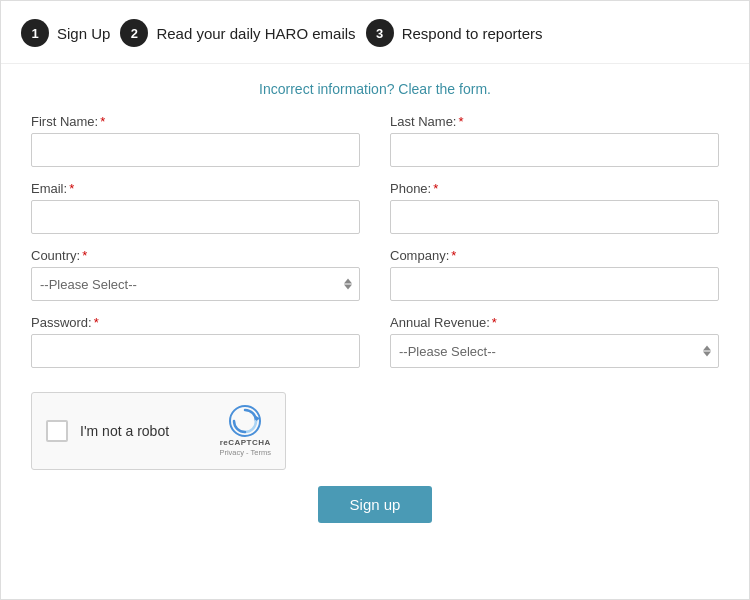  I want to click on captcha-links-text: Privacy - Terms, so click(245, 452).